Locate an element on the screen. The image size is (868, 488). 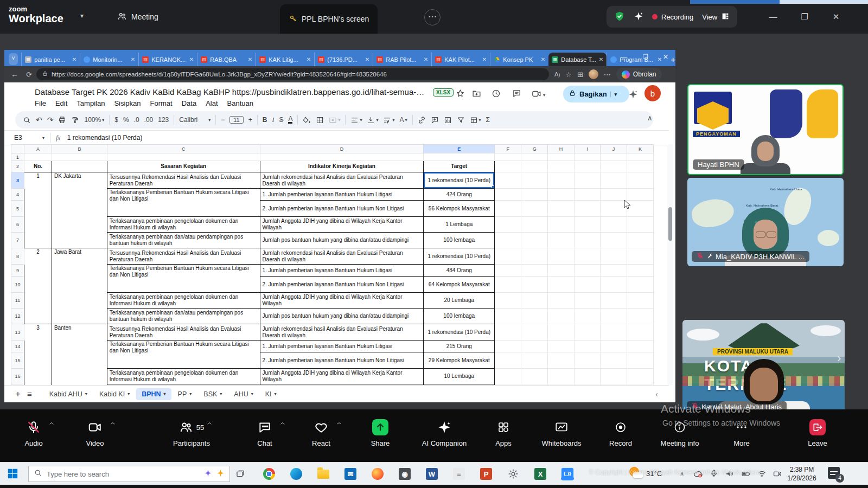
cell-G15 is located at coordinates (535, 361).